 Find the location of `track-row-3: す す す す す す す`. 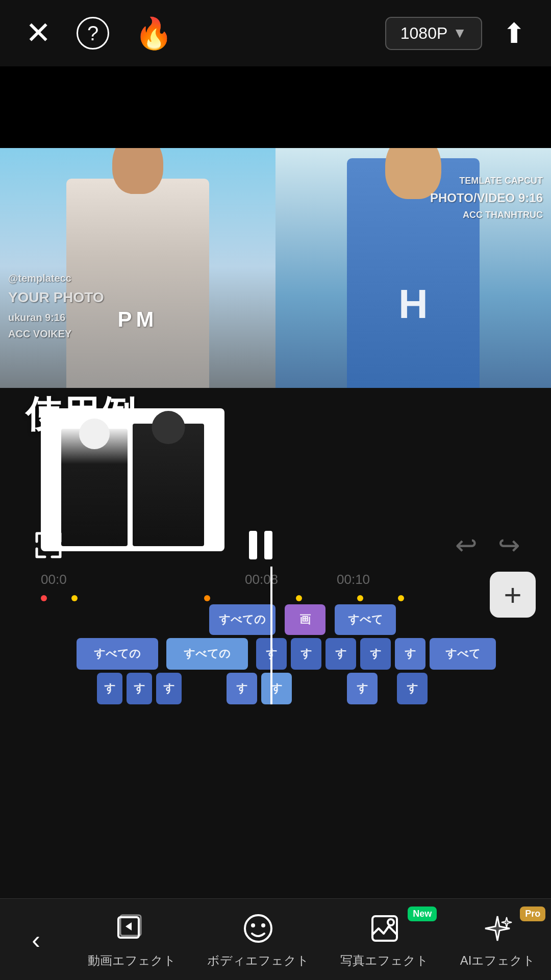

track-row-3: す す す す す す す is located at coordinates (321, 689).